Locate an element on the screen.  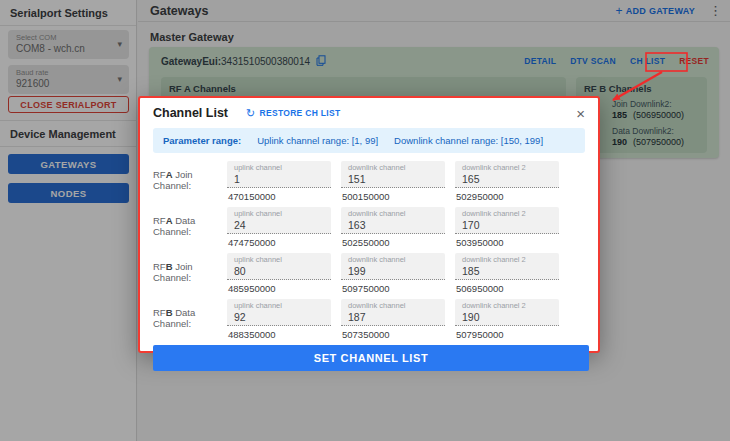
parameter-range-banner: Parameter range: Uplink channel range: [… is located at coordinates (369, 140).